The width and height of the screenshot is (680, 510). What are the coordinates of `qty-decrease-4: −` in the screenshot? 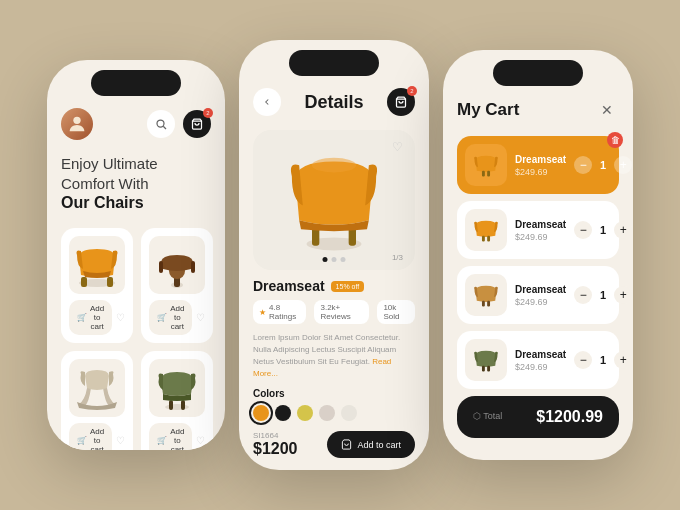 It's located at (583, 360).